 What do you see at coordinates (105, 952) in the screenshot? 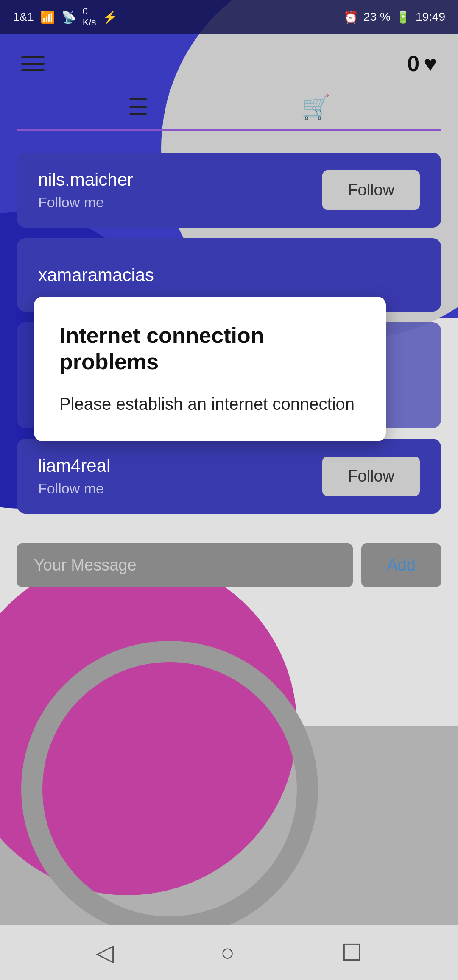
I see `back-button: ◁` at bounding box center [105, 952].